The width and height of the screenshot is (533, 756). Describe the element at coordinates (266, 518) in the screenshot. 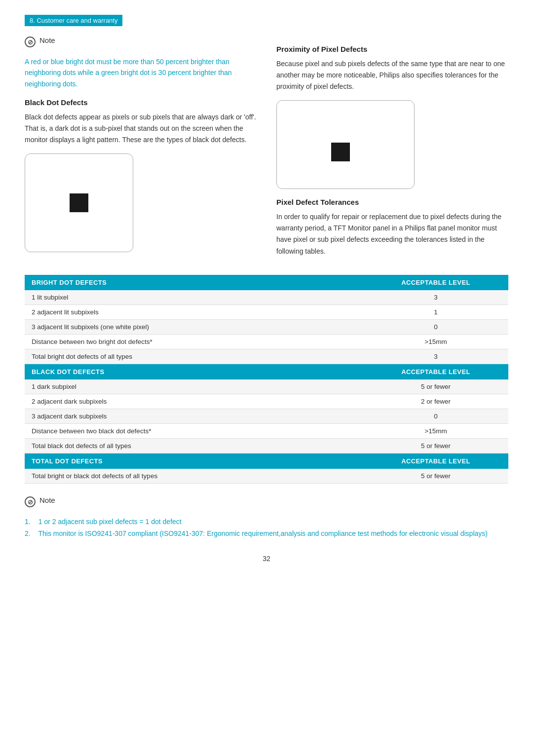

I see `bottom-note-section: ⊘ Note 1. 1 or 2 adjacent sub pixel defe…` at that location.